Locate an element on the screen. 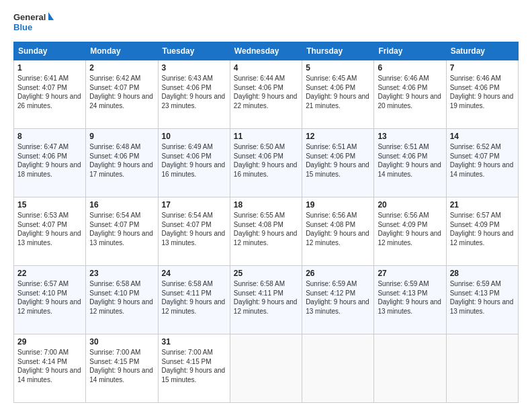 The width and height of the screenshot is (532, 411). day-number: 20 is located at coordinates (410, 205).